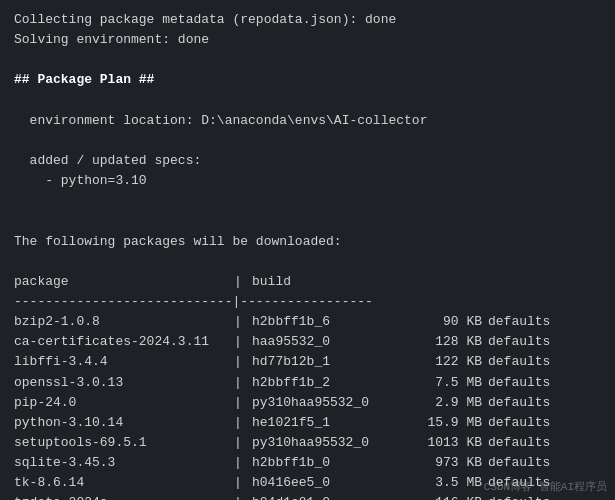 The height and width of the screenshot is (500, 615). What do you see at coordinates (308, 80) in the screenshot?
I see `line-package-plan: ## Package Plan ##` at bounding box center [308, 80].